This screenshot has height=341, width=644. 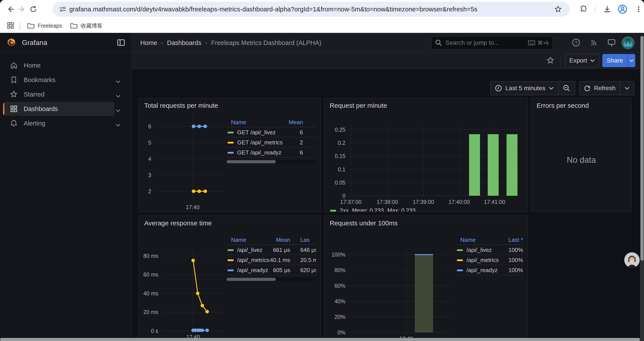 I want to click on breadcrumb-item: Home, so click(x=149, y=43).